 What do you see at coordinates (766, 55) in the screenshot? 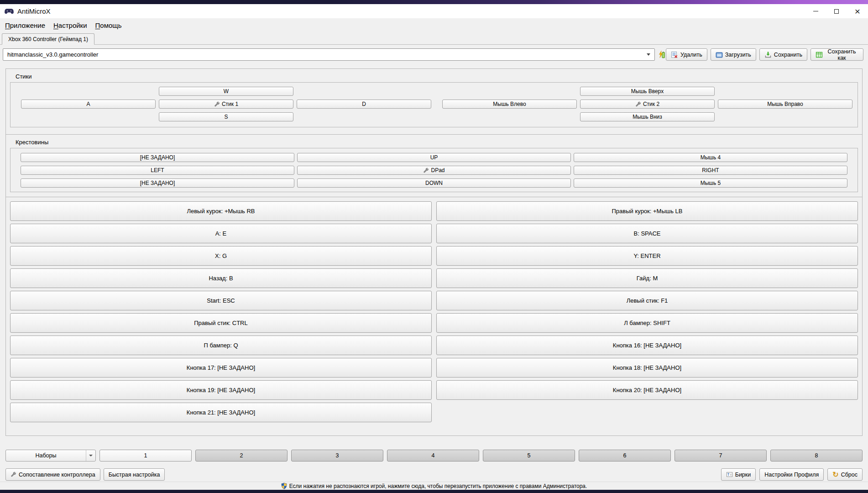
I see `profile-buttons: Удалить Загрузить` at bounding box center [766, 55].